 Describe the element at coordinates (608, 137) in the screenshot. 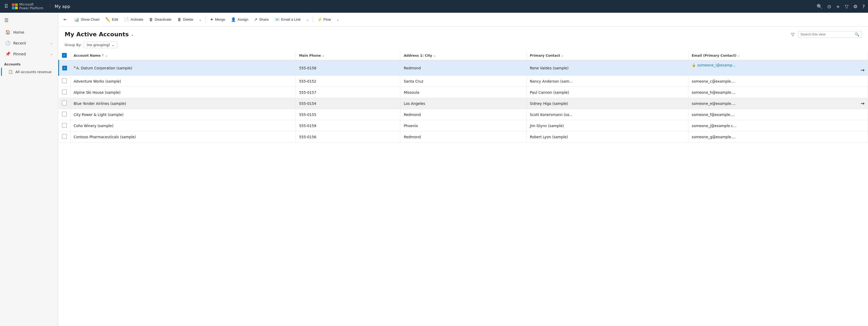

I see `row-primary-contact: Robert Lyon (sample)` at that location.